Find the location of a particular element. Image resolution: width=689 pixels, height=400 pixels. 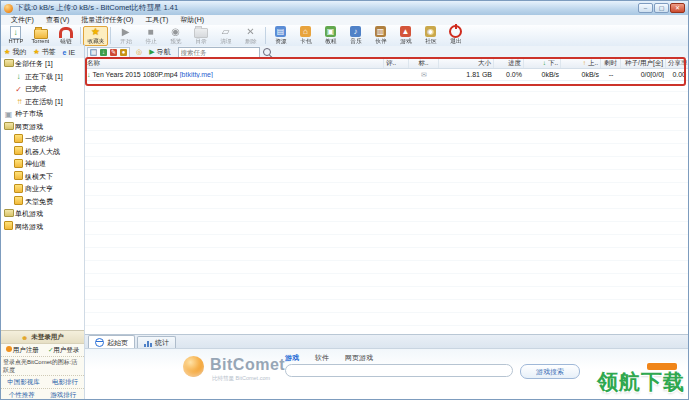

ie-icon: e is located at coordinates (65, 52).